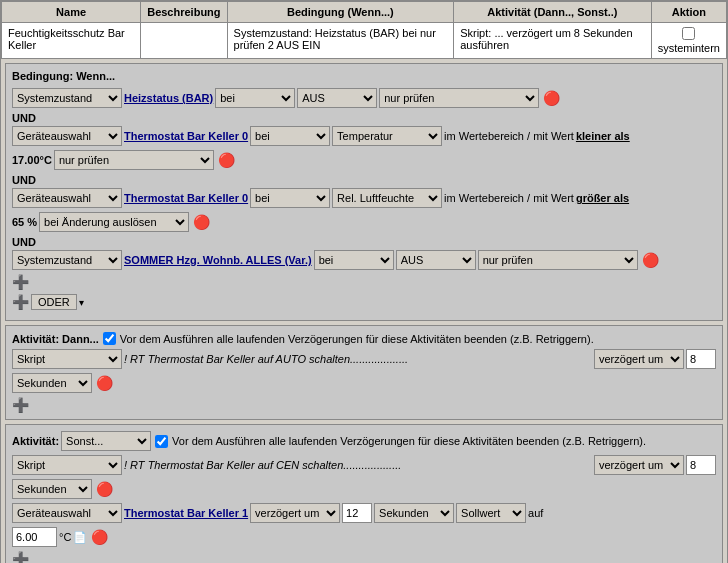 The height and width of the screenshot is (563, 728). What do you see at coordinates (162, 442) in the screenshot?
I see `sonst-checkbox` at bounding box center [162, 442].